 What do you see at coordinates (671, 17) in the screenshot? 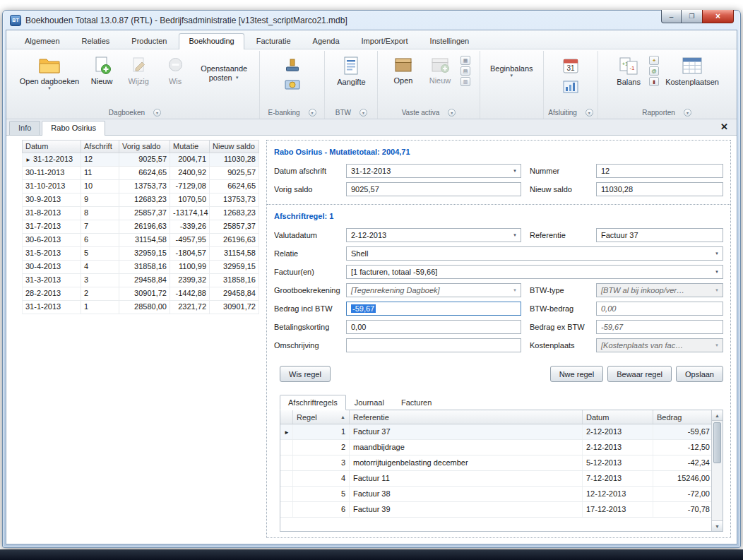
I see `minimize-button: –` at bounding box center [671, 17].